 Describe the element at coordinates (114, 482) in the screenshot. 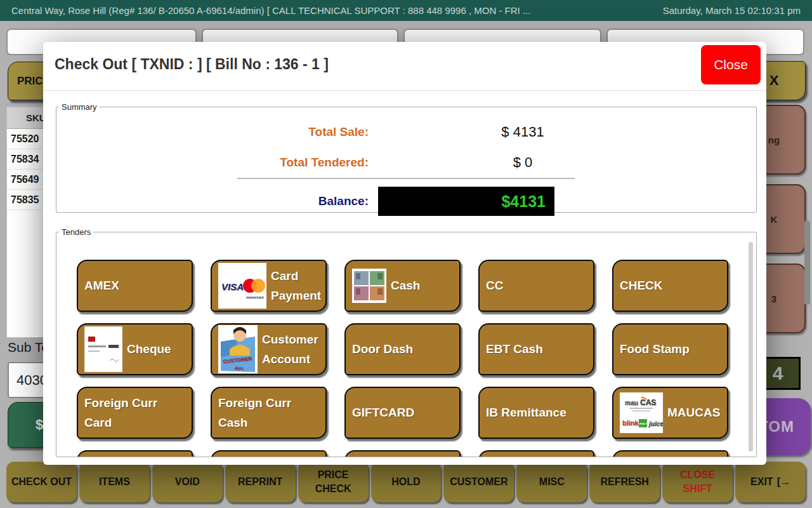

I see `nav-label: ITEMS` at that location.